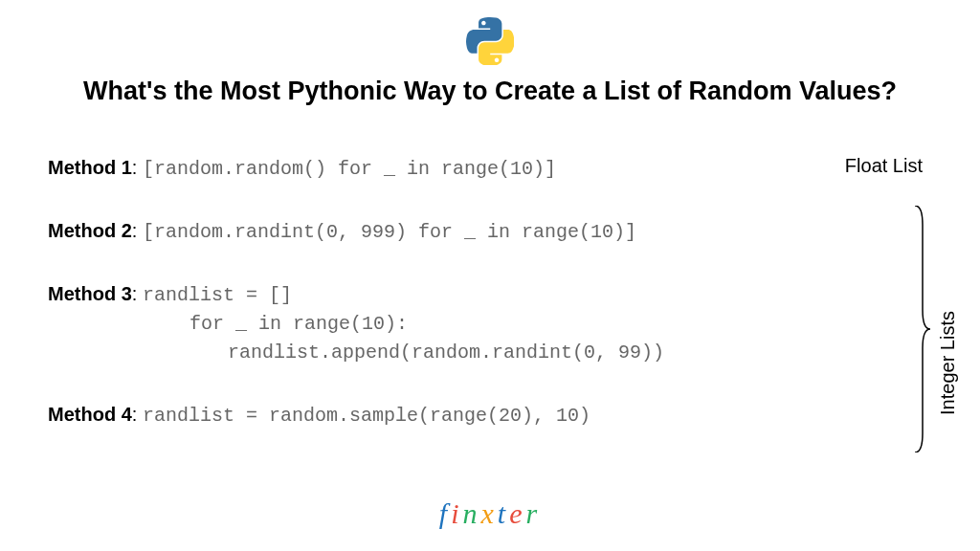 The image size is (980, 551). Describe the element at coordinates (90, 414) in the screenshot. I see `method-label: Method 4` at that location.